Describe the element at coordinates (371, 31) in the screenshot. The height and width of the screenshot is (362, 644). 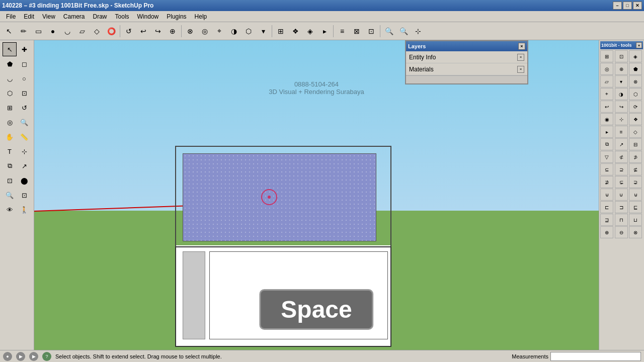
I see `toolbar-tool-24: ⊡` at that location.